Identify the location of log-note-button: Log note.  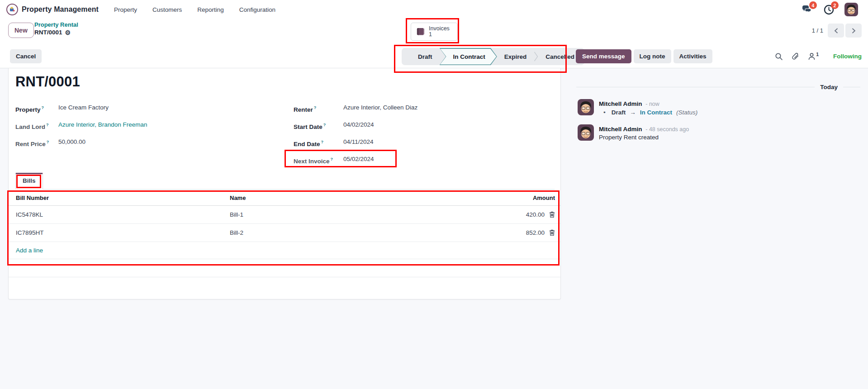
(652, 56).